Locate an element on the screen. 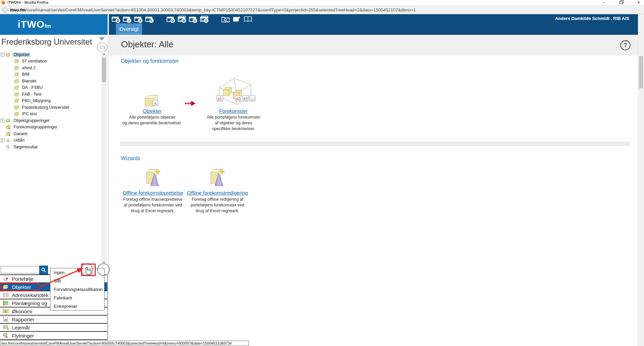 The image size is (644, 346). tree-item-ifc-test: IFC test is located at coordinates (50, 114).